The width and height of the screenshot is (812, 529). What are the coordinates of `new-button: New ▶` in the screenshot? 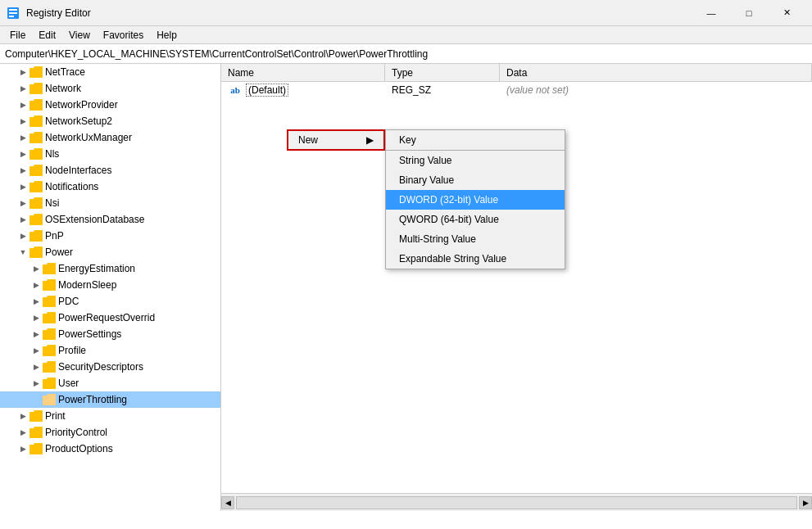 It's located at (336, 140).